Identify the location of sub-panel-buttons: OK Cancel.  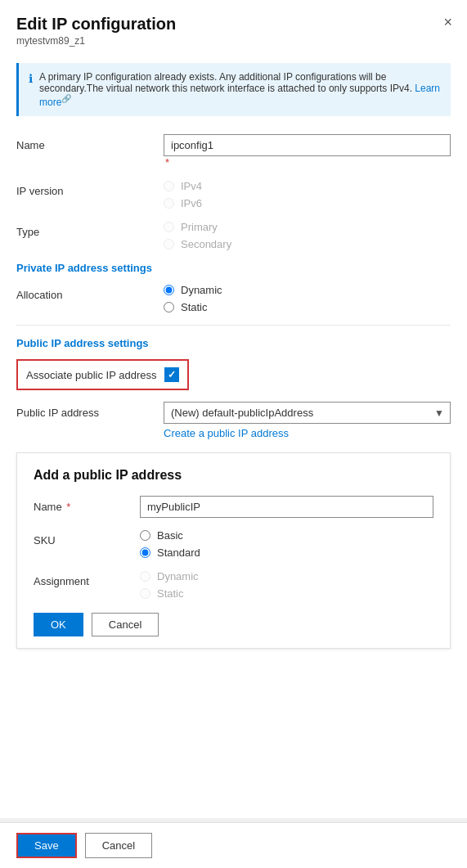
(234, 625).